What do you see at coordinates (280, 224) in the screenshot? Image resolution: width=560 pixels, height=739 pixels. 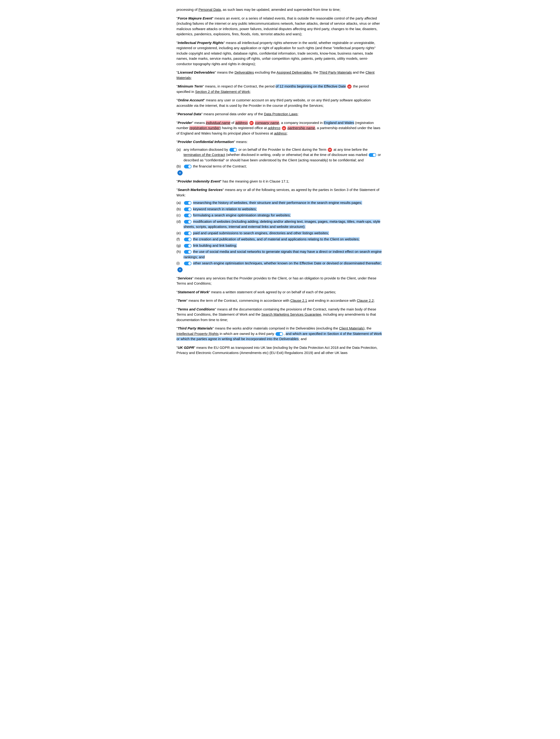 I see `search-marketing-item-d: (d) modification of websites (including …` at bounding box center [280, 224].